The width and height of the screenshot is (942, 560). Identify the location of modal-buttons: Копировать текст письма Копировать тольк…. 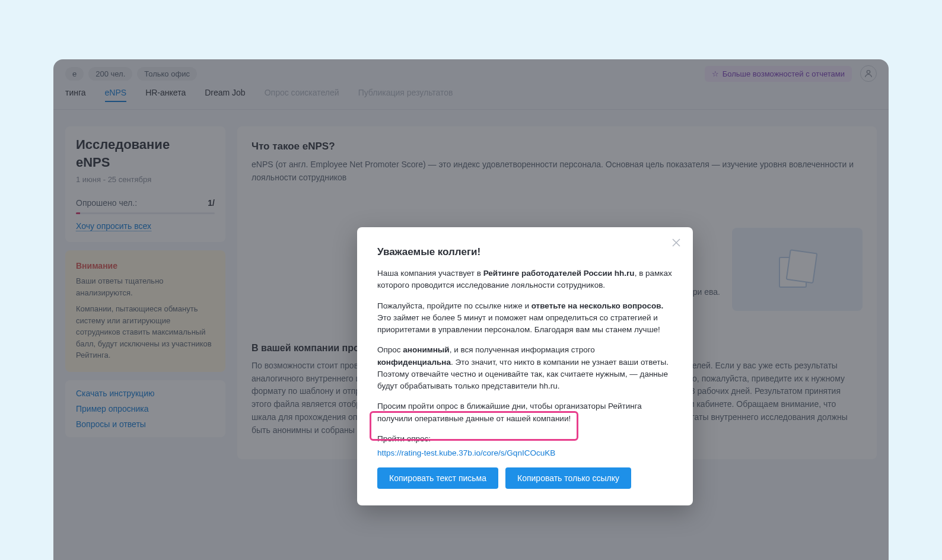
(525, 478).